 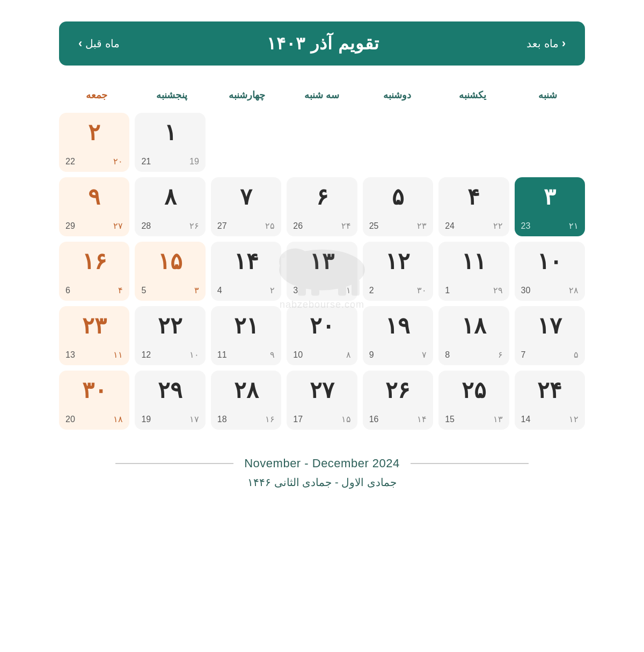 What do you see at coordinates (349, 290) in the screenshot?
I see `hijri-date: ۱` at bounding box center [349, 290].